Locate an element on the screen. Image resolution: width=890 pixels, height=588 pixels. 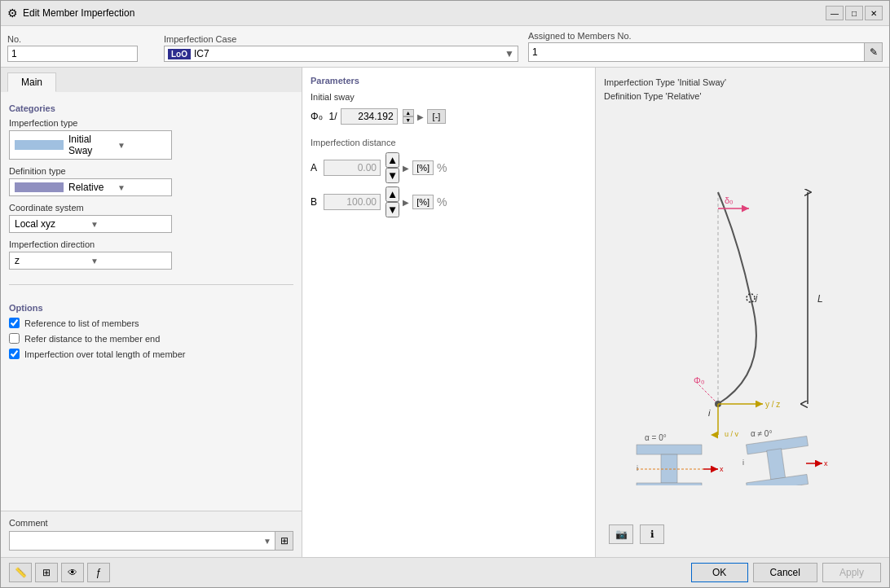
dist-b-spinner: ▲ ▼ is located at coordinates (393, 202).